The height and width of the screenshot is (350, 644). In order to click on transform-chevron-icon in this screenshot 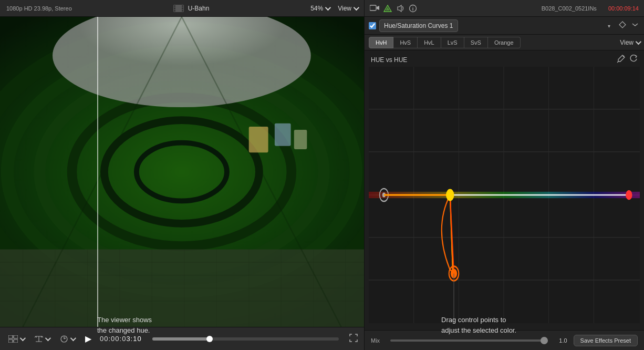, I will do `click(48, 337)`.